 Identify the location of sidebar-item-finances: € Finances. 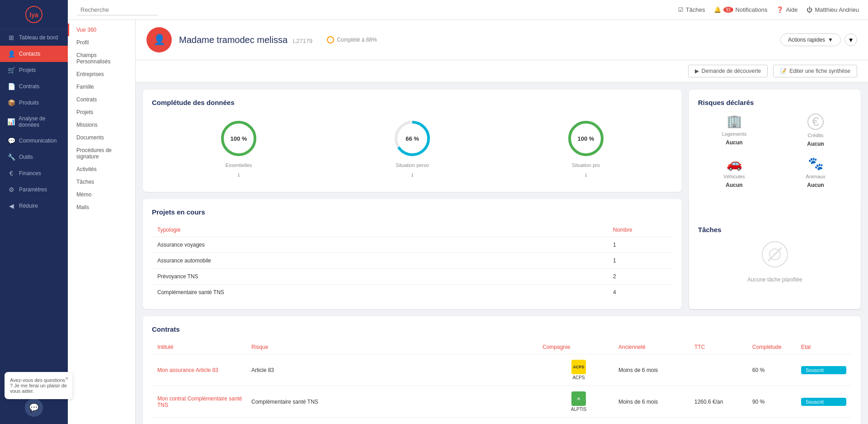
(34, 173).